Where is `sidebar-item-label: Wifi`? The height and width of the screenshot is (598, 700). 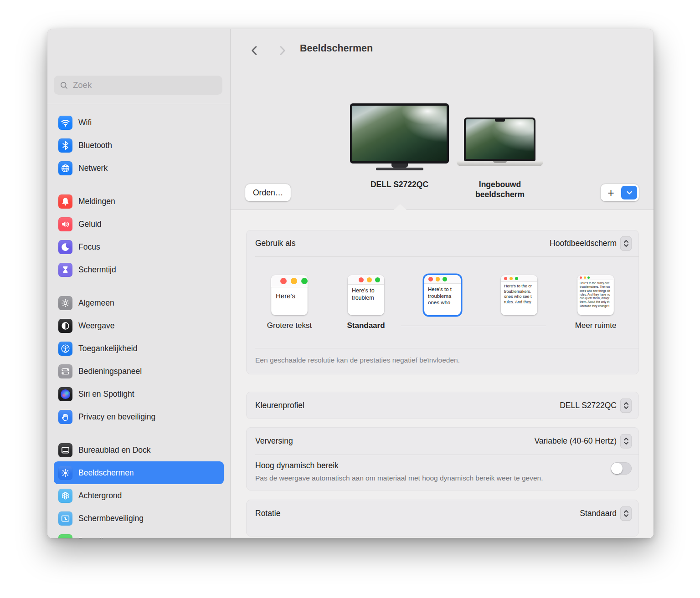 sidebar-item-label: Wifi is located at coordinates (85, 123).